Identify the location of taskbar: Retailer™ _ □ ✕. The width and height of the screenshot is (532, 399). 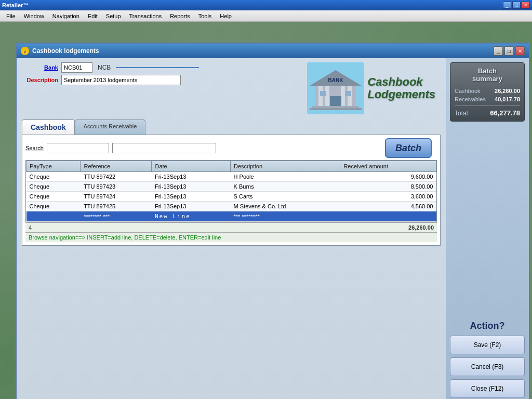
(266, 5).